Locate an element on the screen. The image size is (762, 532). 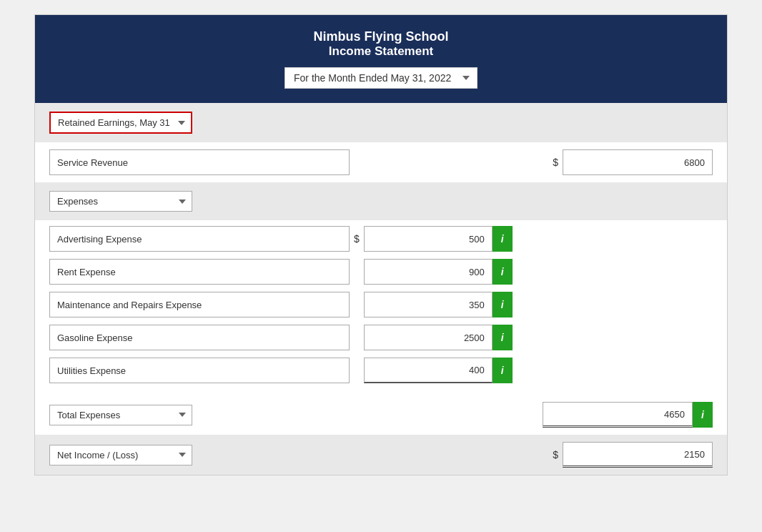
statement-title: Income Statement is located at coordinates (381, 51).